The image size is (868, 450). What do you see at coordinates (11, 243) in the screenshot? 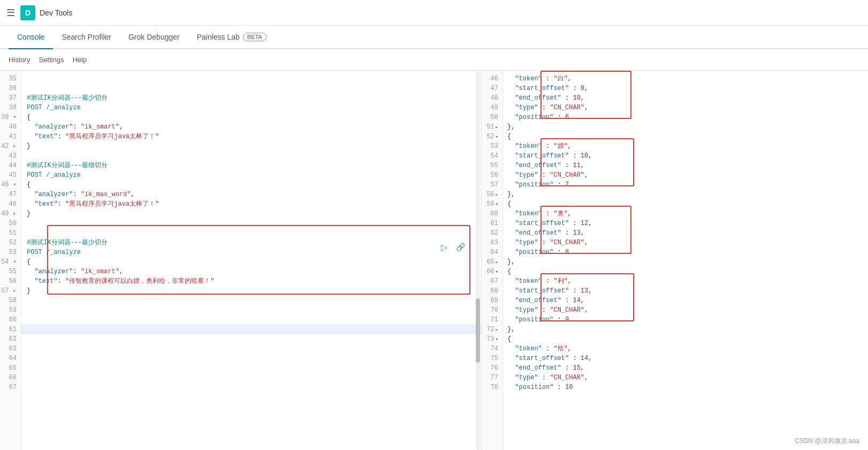
I see `ln-52: 52` at bounding box center [11, 243].